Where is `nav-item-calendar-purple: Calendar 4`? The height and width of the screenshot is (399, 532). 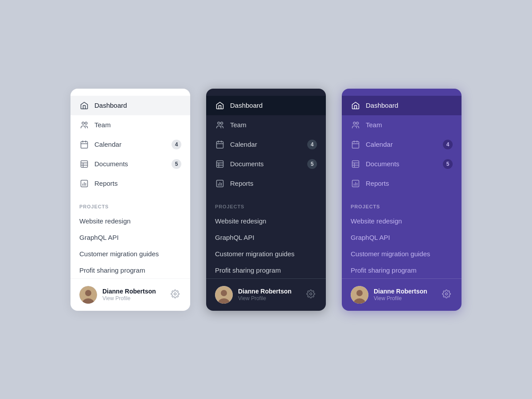
nav-item-calendar-purple: Calendar 4 is located at coordinates (402, 145).